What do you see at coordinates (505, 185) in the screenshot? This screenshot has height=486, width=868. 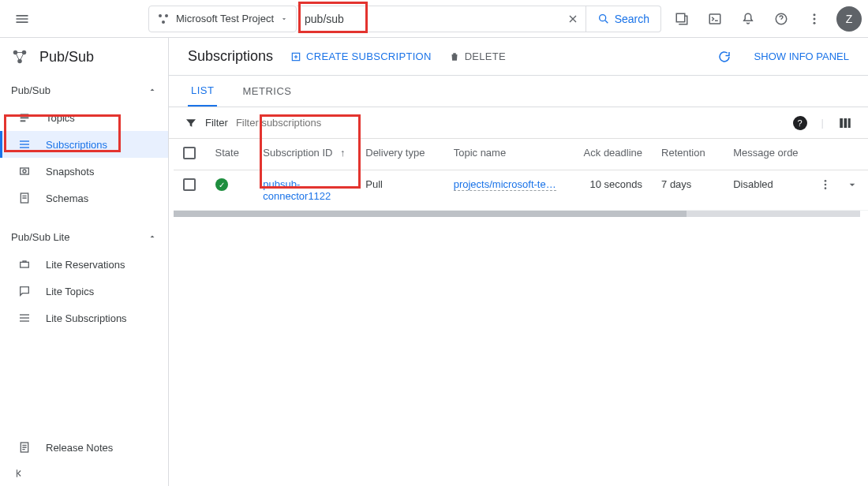 I see `topic-link: projects/microsoft-te…` at bounding box center [505, 185].